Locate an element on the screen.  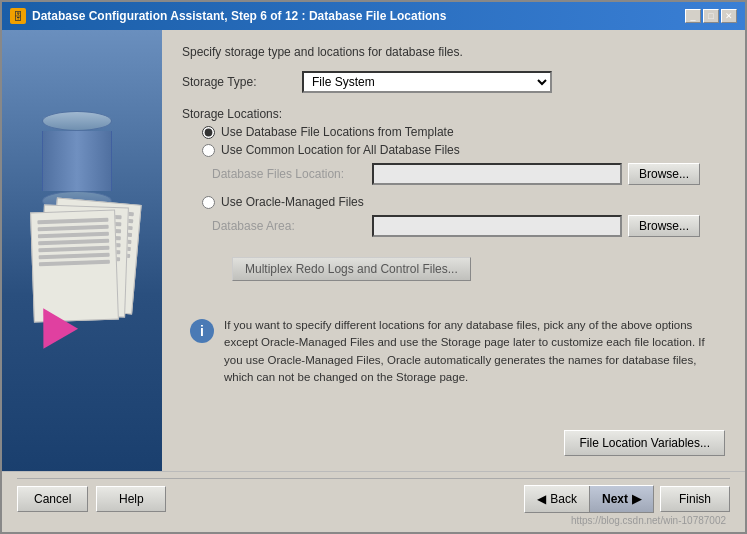
nav-left: Cancel Help is located at coordinates (92, 499).